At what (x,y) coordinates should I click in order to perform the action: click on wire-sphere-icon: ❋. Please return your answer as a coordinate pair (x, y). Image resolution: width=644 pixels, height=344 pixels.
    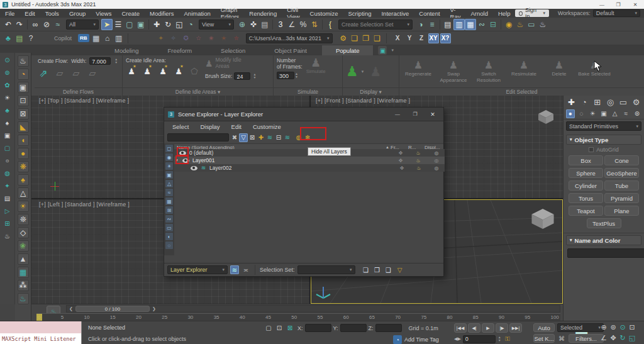
    Looking at the image, I should click on (23, 167).